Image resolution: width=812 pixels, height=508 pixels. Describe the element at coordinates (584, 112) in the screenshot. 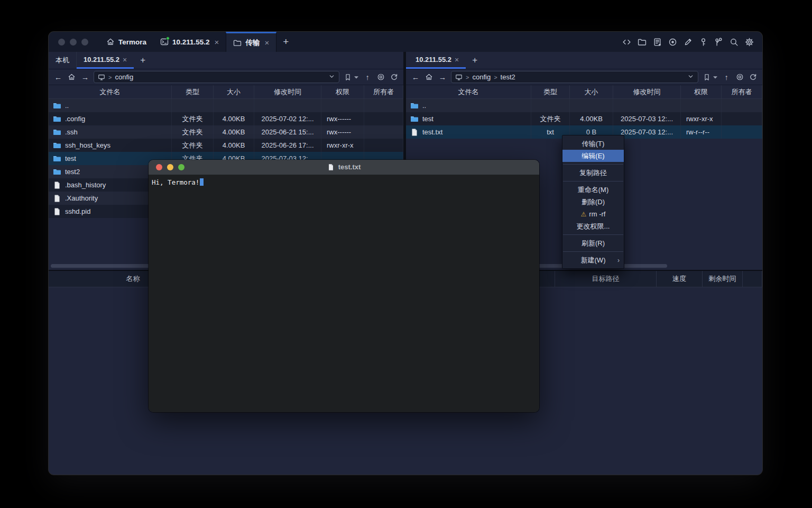

I see `right-file-table: 文件名 类型 大小 修改时间 权限 所有者 .. test 文件夹4.00KB2…` at that location.